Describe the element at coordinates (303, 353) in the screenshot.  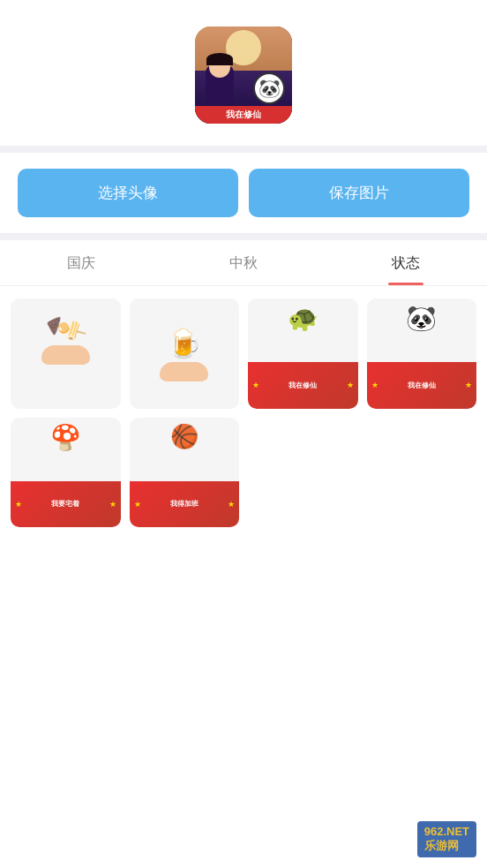
I see `sticker-content-3: ★ 我在修仙 ★ 🐢` at that location.